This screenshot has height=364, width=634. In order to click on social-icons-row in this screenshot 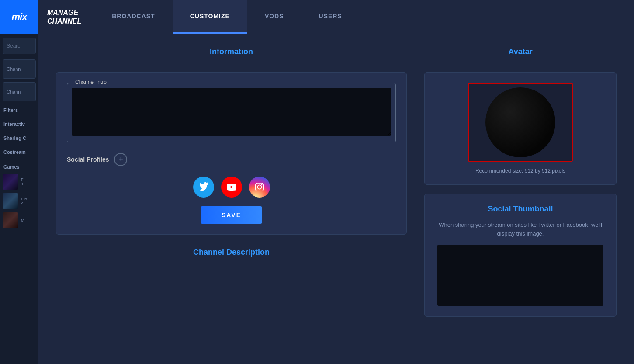, I will do `click(232, 190)`.